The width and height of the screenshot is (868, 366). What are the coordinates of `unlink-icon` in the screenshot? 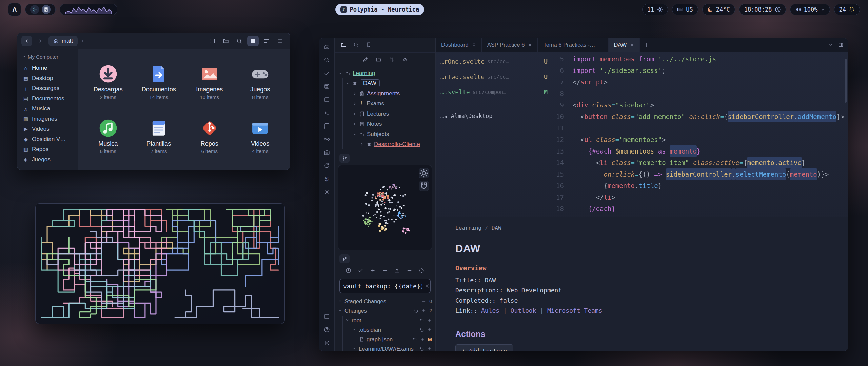 It's located at (327, 139).